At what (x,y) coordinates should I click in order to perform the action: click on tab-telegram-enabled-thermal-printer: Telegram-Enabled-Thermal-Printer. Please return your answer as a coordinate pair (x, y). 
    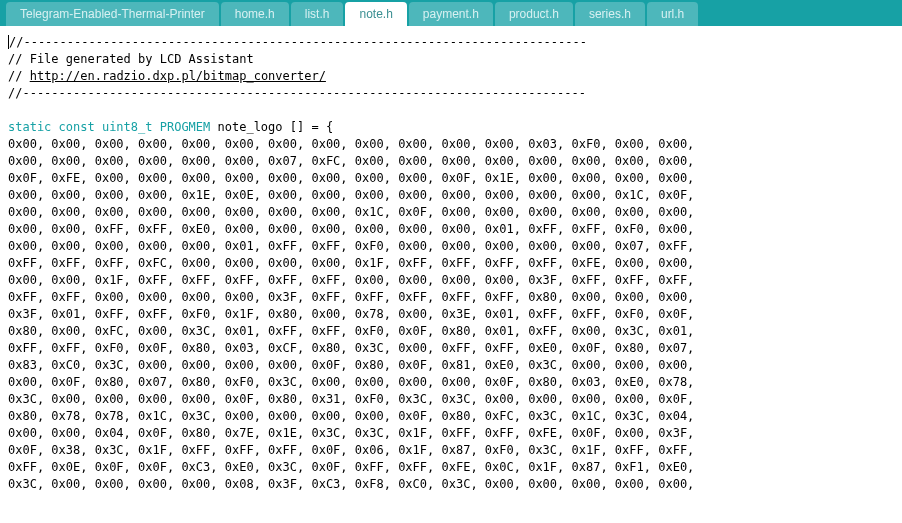
    Looking at the image, I should click on (112, 14).